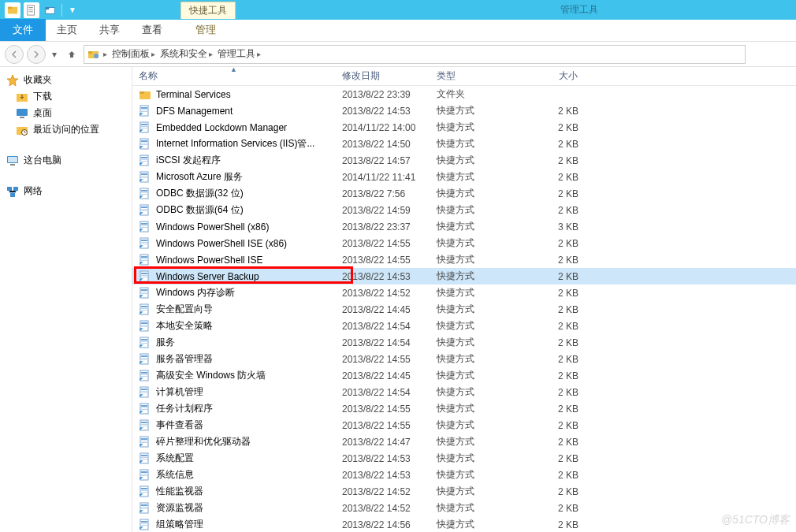 The image size is (796, 532). What do you see at coordinates (240, 54) in the screenshot?
I see `crumb-admin-tools: 管理工具▸` at bounding box center [240, 54].